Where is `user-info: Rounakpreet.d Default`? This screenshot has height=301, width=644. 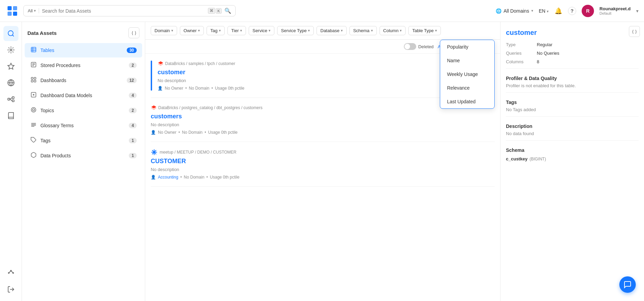 user-info: Rounakpreet.d Default is located at coordinates (615, 11).